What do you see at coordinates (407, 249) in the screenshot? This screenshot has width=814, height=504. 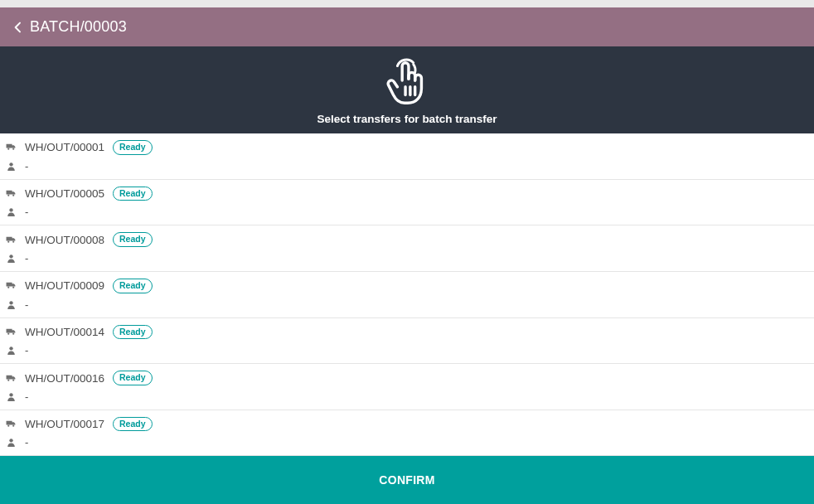 I see `transfer-item: WH/OUT/00008 Ready -` at bounding box center [407, 249].